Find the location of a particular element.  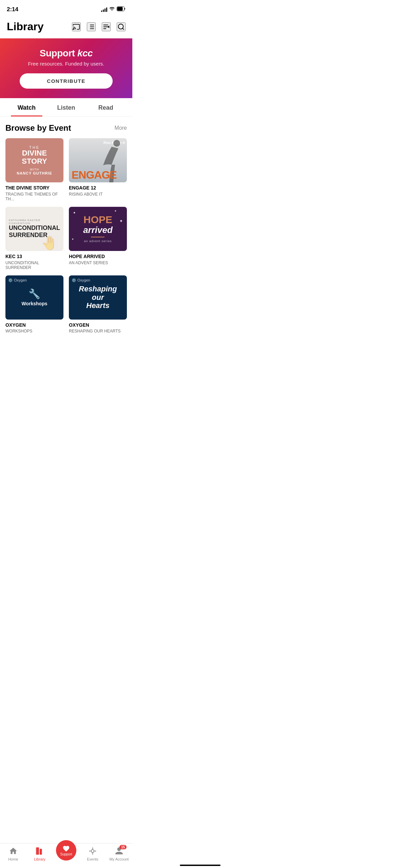

more-link: More is located at coordinates (121, 128).